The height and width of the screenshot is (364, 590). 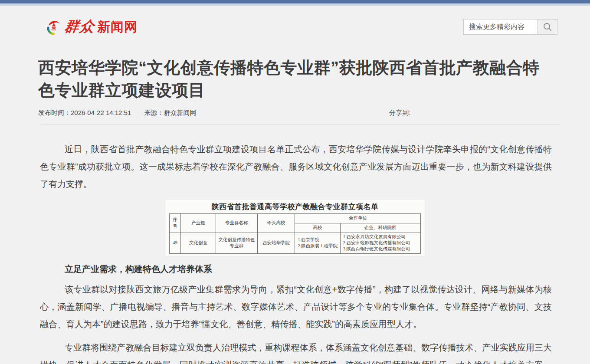 I want to click on meta-divider, so click(x=301, y=125).